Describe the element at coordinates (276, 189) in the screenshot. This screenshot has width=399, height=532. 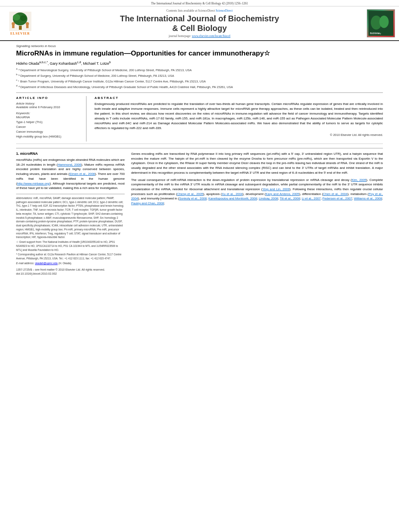
I see `ying-lin-2009-link: Ying and Lin, 2009` at that location.